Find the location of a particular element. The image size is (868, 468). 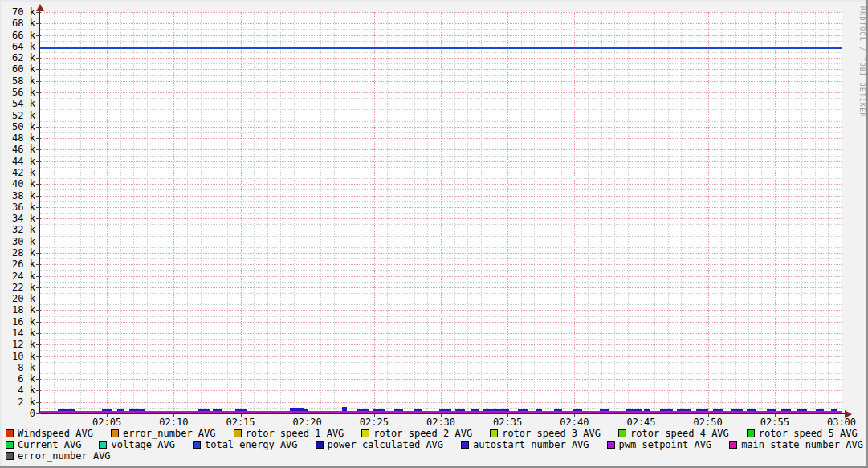

y-tick-label: 48 k is located at coordinates (18, 138).